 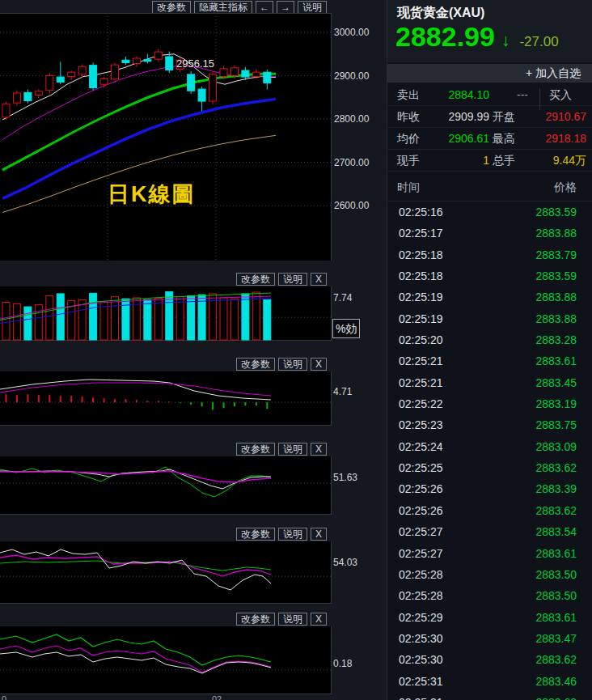 What do you see at coordinates (490, 361) in the screenshot?
I see `tape-row: 02:25:212883.61` at bounding box center [490, 361].